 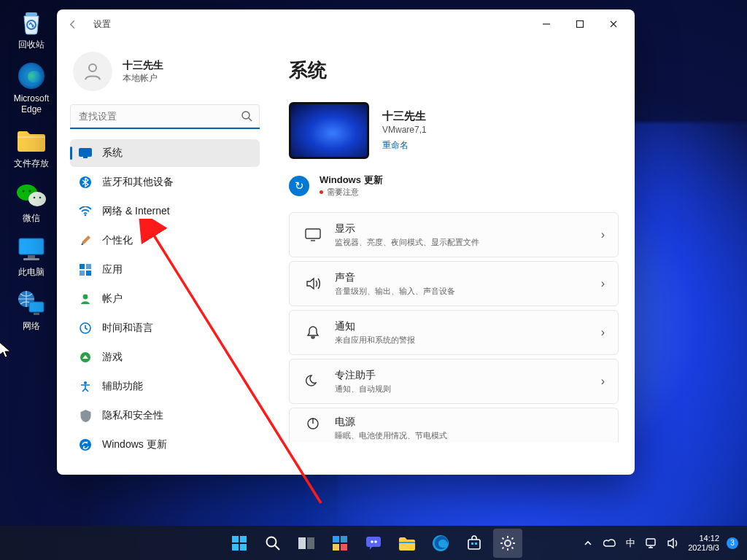 I want to click on card-display: 显示监视器、亮度、夜间模式、显示配置文件 ›, so click(x=454, y=235).